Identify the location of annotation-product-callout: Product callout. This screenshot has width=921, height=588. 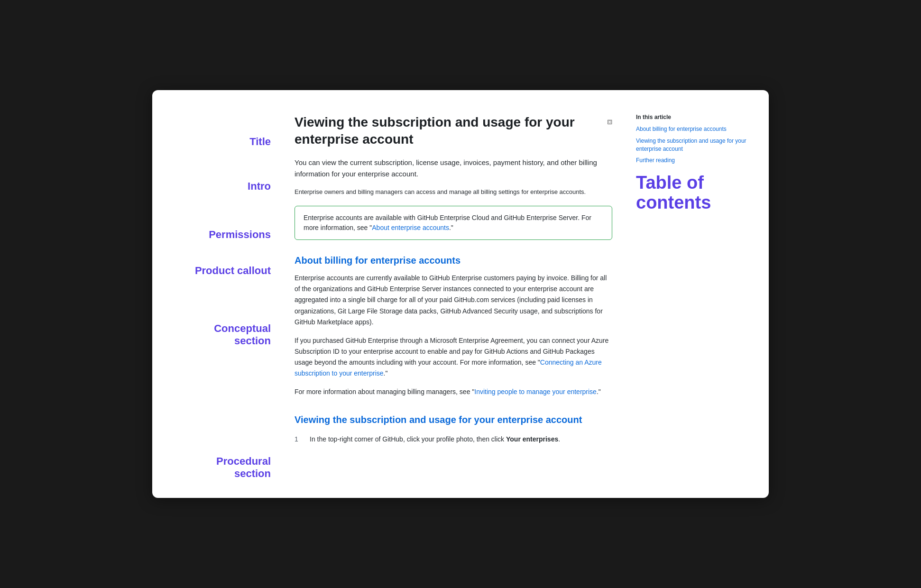
(233, 271).